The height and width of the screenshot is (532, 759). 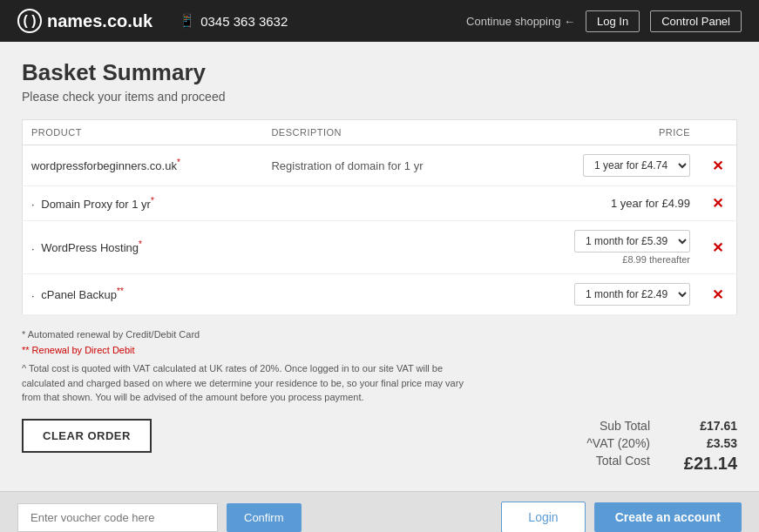 What do you see at coordinates (718, 165) in the screenshot?
I see `remove-button-1: ✕` at bounding box center [718, 165].